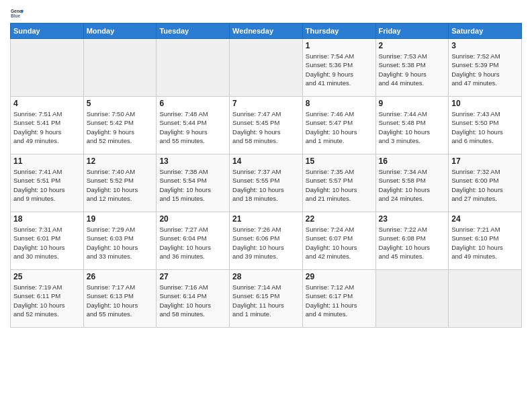 The image size is (532, 411). What do you see at coordinates (47, 301) in the screenshot?
I see `cell-info: Sunrise: 7:19 AMSunset: 6:11 PMDaylight:…` at bounding box center [47, 301].